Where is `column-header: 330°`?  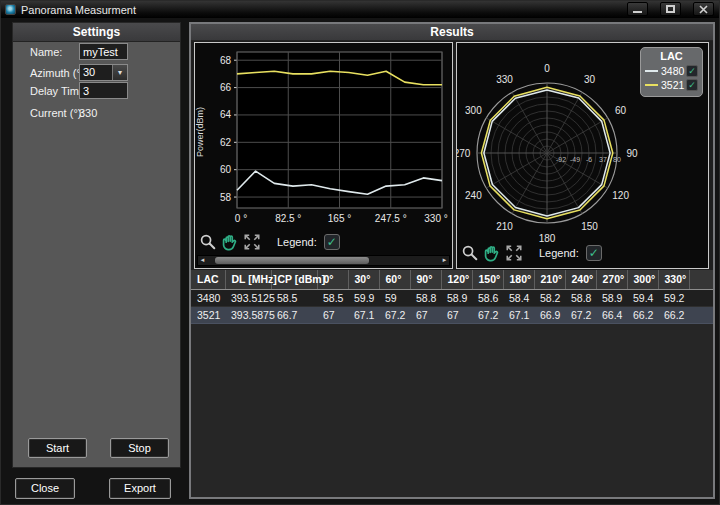 column-header: 330° is located at coordinates (674, 280).